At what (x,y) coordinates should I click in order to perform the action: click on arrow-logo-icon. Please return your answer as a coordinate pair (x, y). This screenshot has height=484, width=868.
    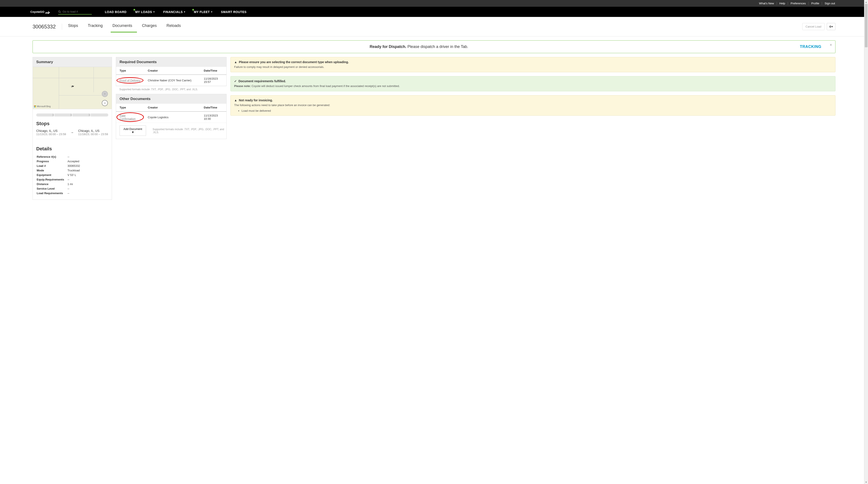
    Looking at the image, I should click on (49, 12).